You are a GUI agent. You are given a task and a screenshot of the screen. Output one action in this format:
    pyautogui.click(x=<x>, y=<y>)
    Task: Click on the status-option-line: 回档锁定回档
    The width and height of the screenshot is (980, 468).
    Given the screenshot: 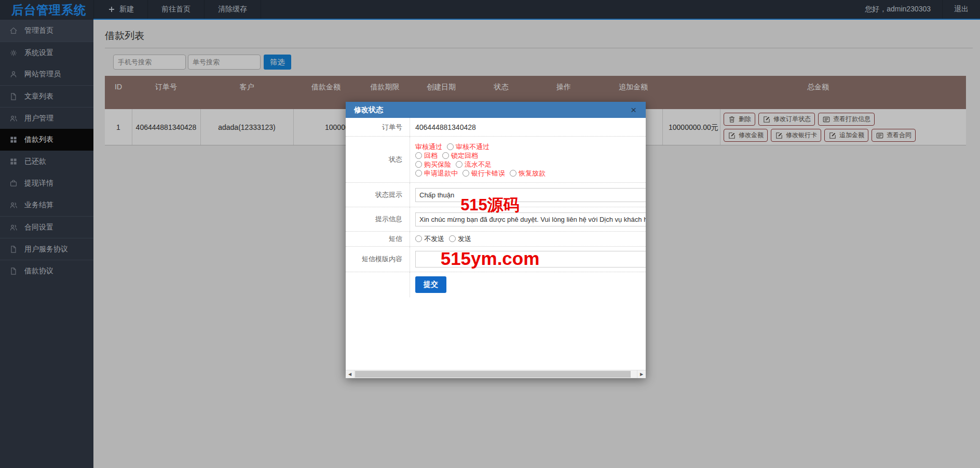 What is the action you would take?
    pyautogui.click(x=530, y=156)
    